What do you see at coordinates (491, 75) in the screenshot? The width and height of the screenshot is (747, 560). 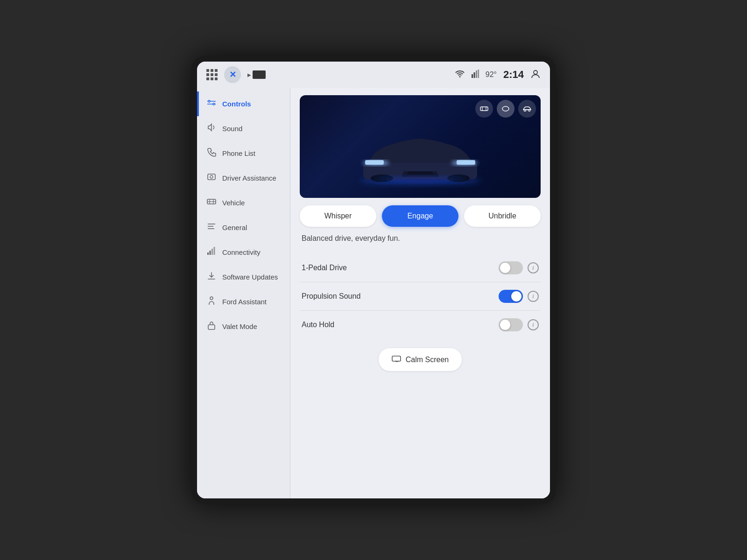 I see `temperature: 92°` at bounding box center [491, 75].